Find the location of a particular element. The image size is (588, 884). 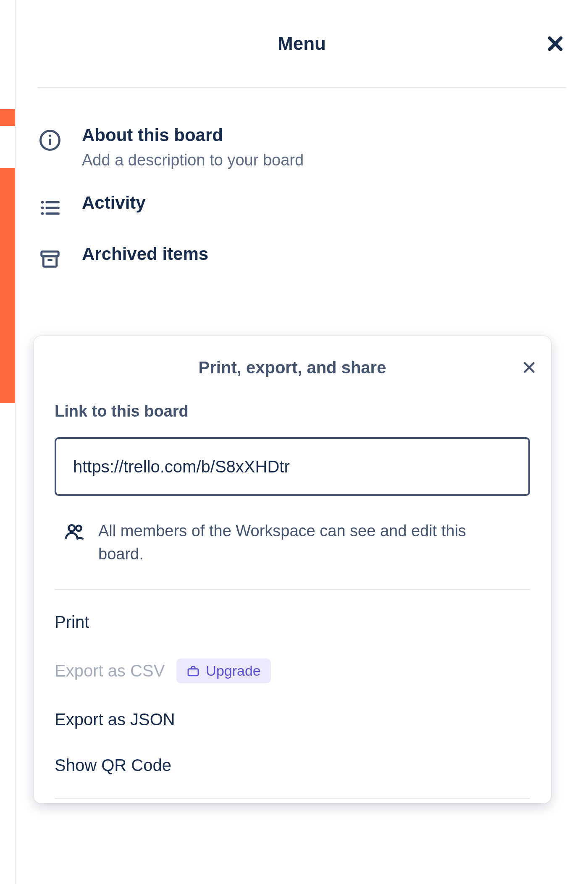

menu-item-archived: Archived items is located at coordinates (302, 258).